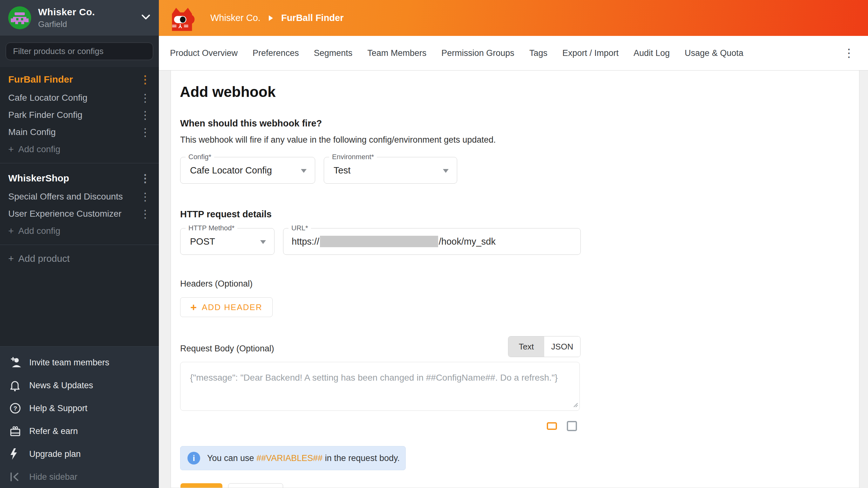 The height and width of the screenshot is (488, 868). What do you see at coordinates (80, 454) in the screenshot?
I see `upgrade-plan-button: Upgrade plan` at bounding box center [80, 454].